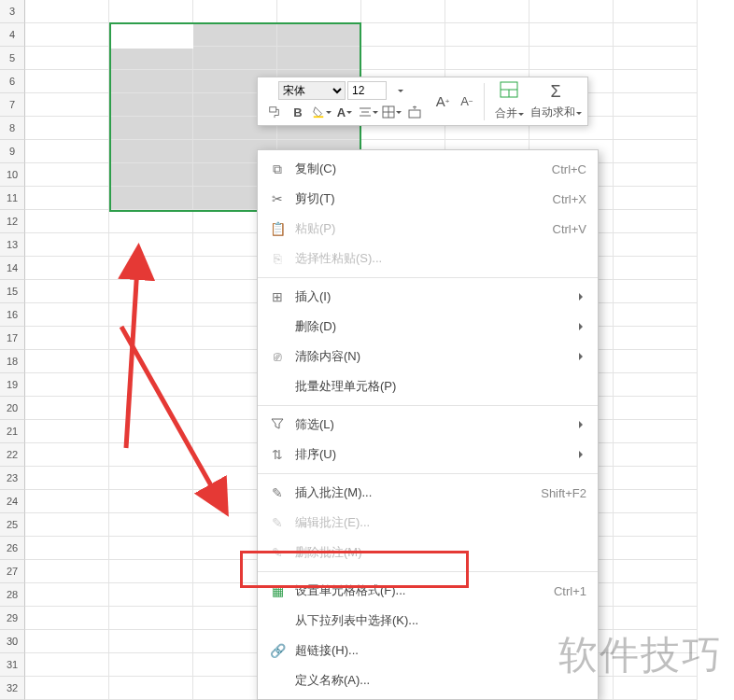 The width and height of the screenshot is (734, 700). What do you see at coordinates (415, 112) in the screenshot?
I see `row-insert-icon` at bounding box center [415, 112].